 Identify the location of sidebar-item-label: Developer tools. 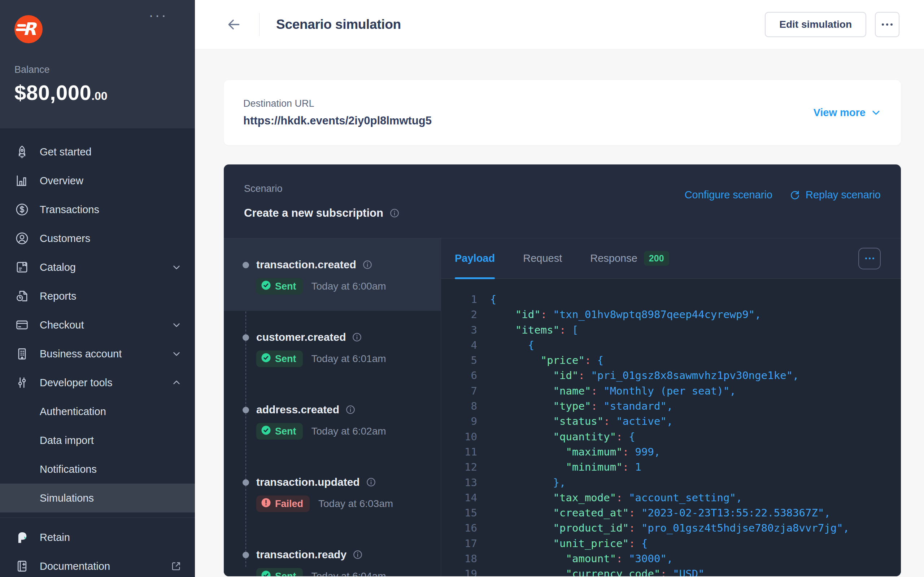
(76, 383).